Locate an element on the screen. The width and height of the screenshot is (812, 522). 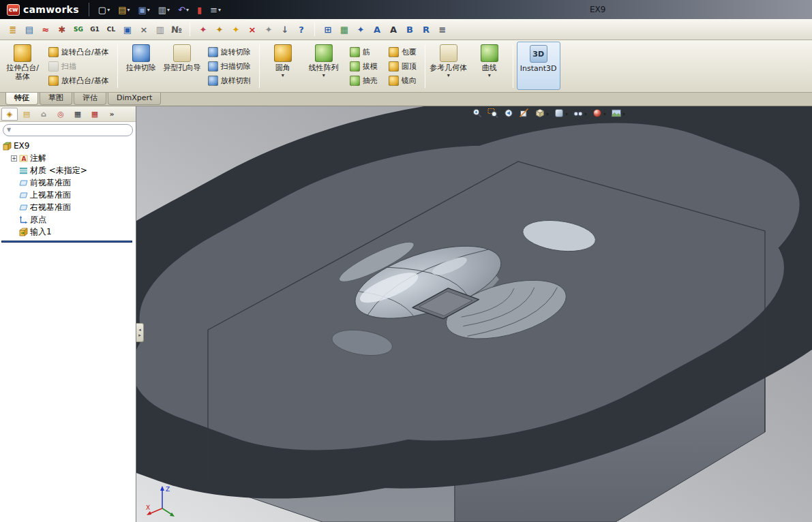
tree-item: 右视基准面 is located at coordinates (68, 207).